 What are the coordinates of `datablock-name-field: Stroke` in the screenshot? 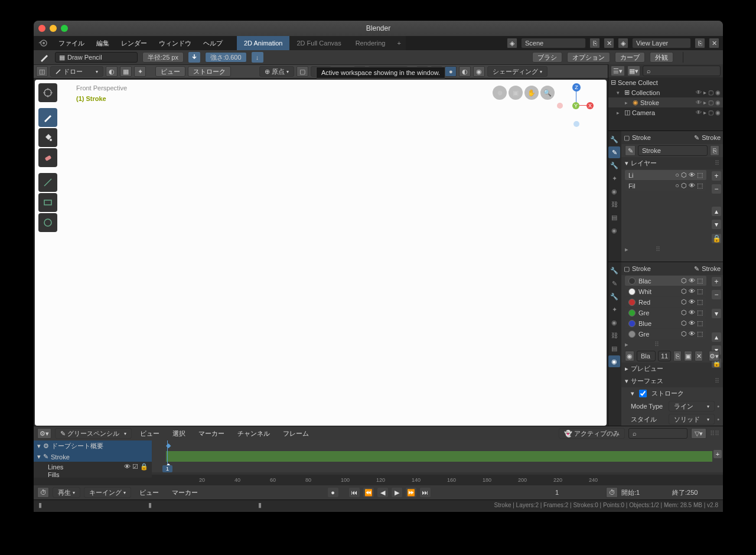 It's located at (673, 151).